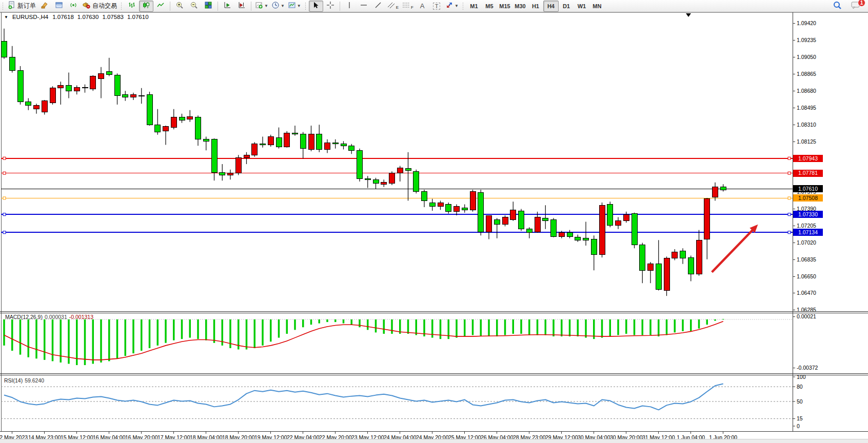 Image resolution: width=868 pixels, height=443 pixels. Describe the element at coordinates (733, 250) in the screenshot. I see `trend-arrow-annotation` at that location.